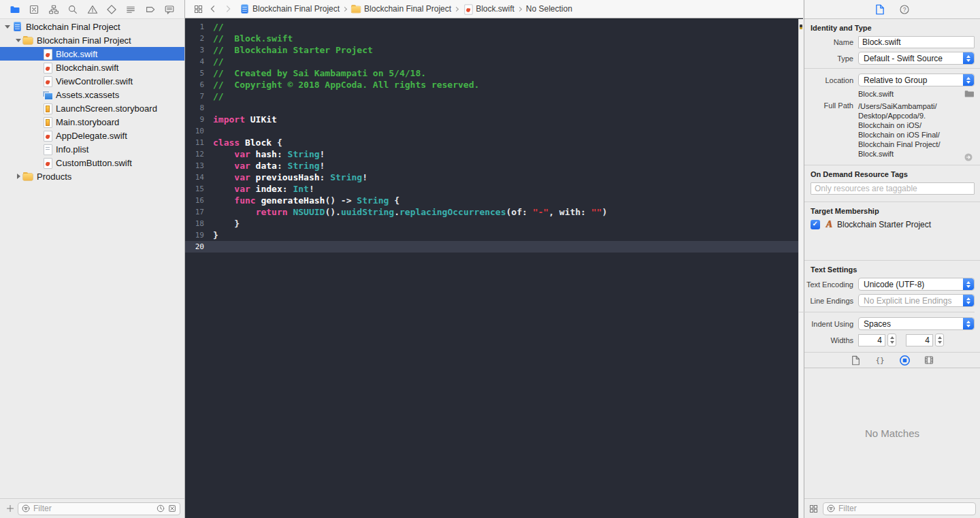 The height and width of the screenshot is (518, 980). I want to click on code-line-11: 11class Block {, so click(494, 143).